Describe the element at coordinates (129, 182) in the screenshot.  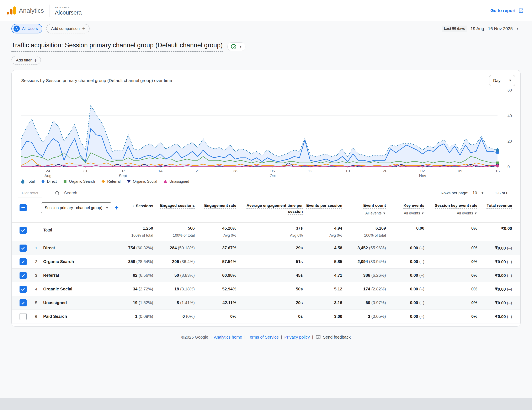
I see `triangle-down-icon` at that location.